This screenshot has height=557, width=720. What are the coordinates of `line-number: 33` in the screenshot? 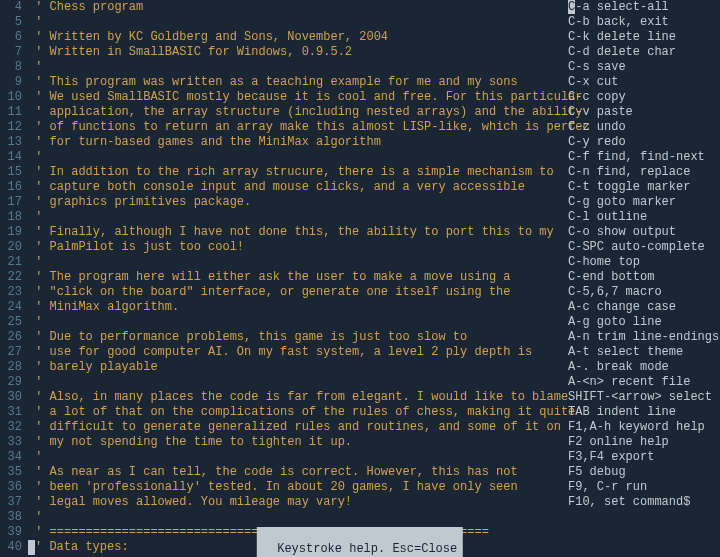 It's located at (11, 442).